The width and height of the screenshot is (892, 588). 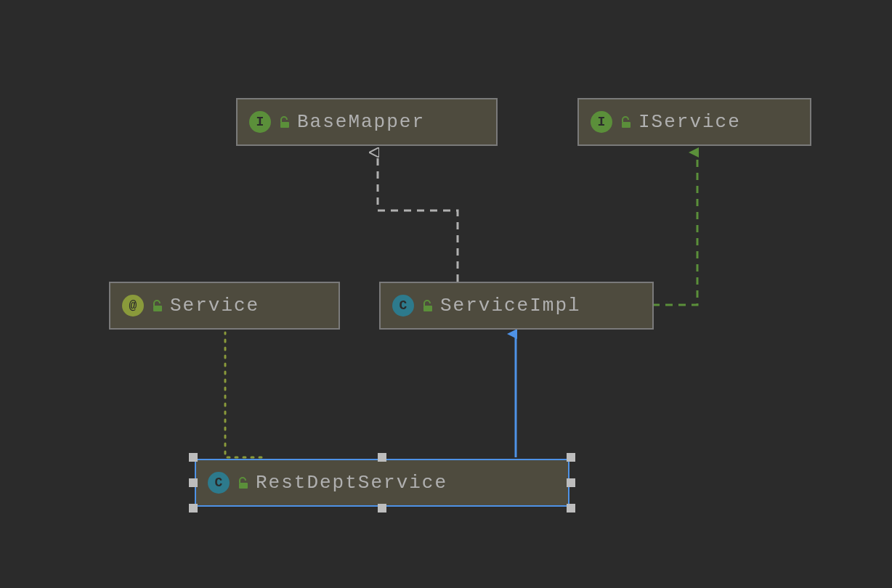 What do you see at coordinates (690, 122) in the screenshot?
I see `node-label: IService` at bounding box center [690, 122].